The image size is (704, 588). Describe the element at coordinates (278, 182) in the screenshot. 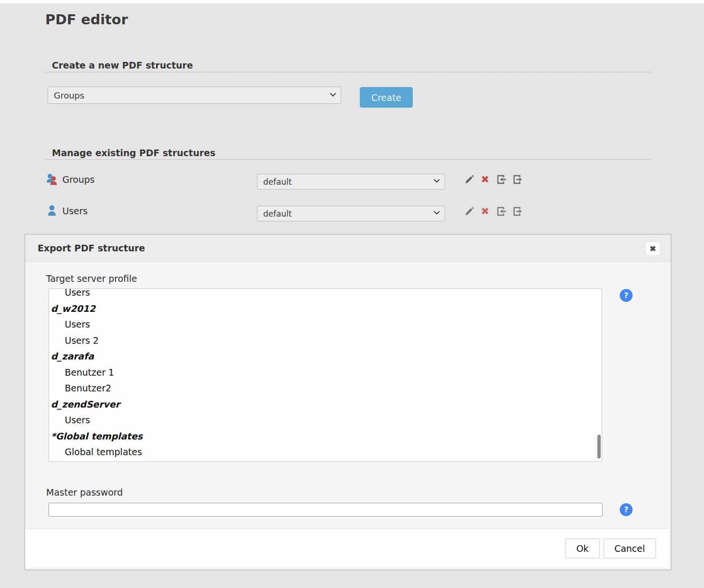

I see `groups-profile-value: default` at that location.